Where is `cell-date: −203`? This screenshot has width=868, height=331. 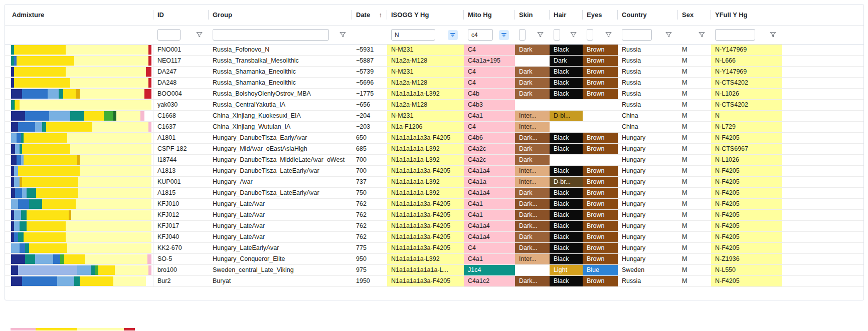 cell-date: −203 is located at coordinates (370, 127).